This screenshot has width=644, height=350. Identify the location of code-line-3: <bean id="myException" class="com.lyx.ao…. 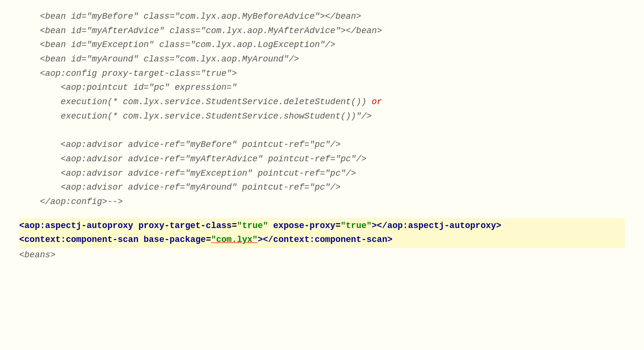
(322, 45).